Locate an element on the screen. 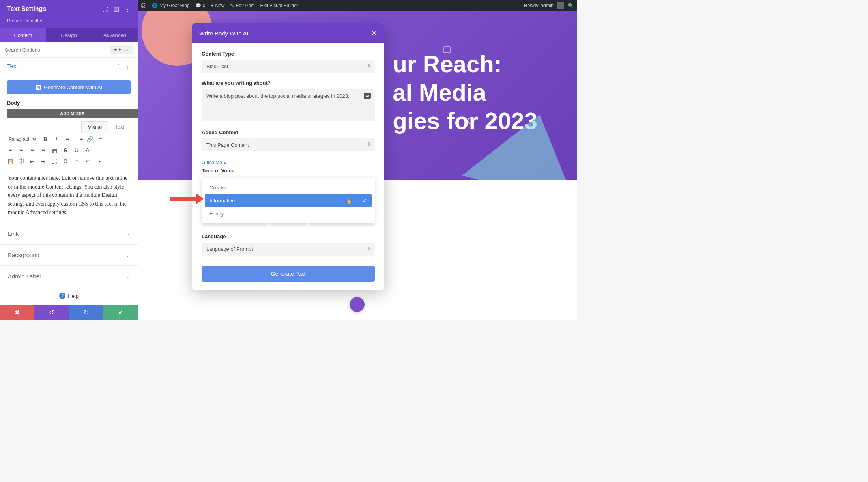 The height and width of the screenshot is (482, 868). filter-button: + Filter is located at coordinates (122, 50).